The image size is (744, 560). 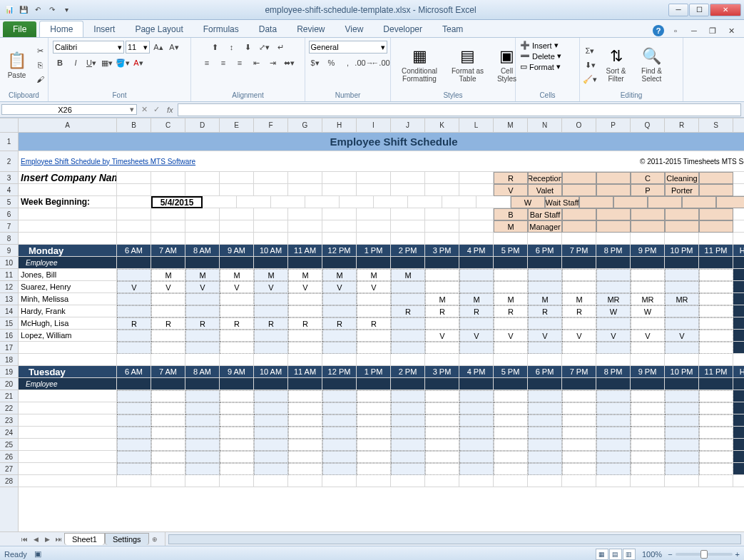 What do you see at coordinates (168, 126) in the screenshot?
I see `column-header: C` at bounding box center [168, 126].